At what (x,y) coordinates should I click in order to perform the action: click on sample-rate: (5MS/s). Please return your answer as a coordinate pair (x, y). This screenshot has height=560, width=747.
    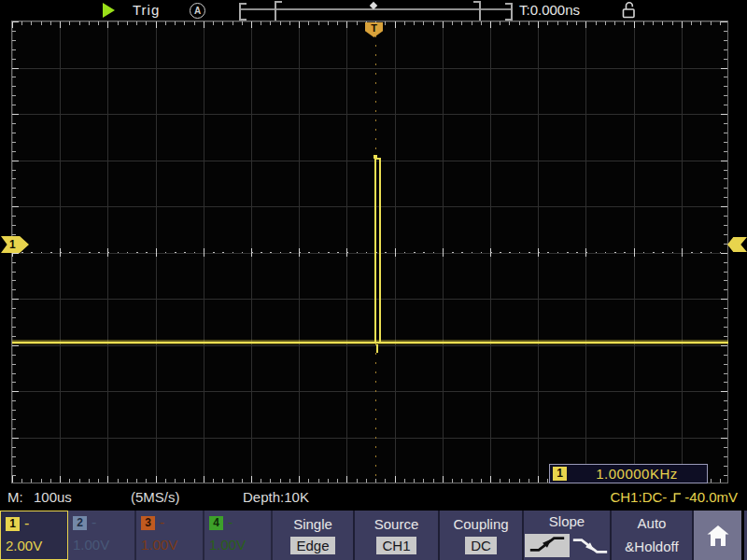
    Looking at the image, I should click on (155, 497).